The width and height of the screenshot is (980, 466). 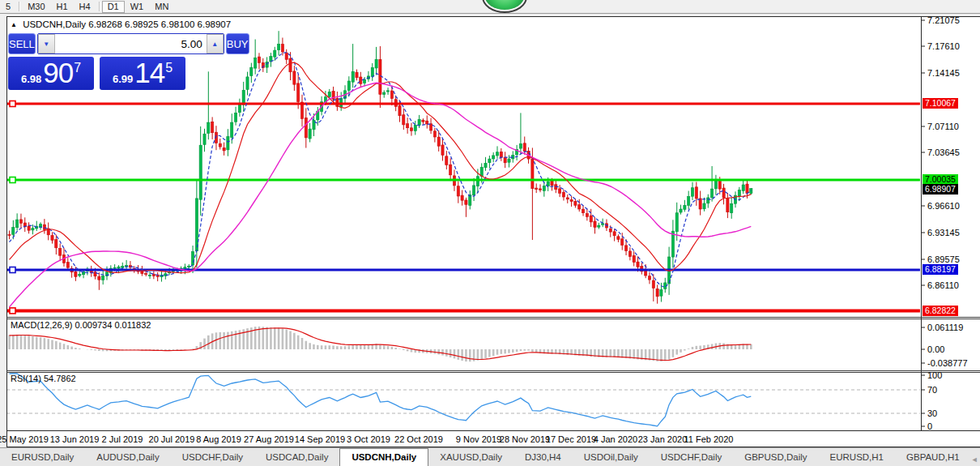 What do you see at coordinates (975, 460) in the screenshot?
I see `tab-scroll-left-icon: ◄` at bounding box center [975, 460].